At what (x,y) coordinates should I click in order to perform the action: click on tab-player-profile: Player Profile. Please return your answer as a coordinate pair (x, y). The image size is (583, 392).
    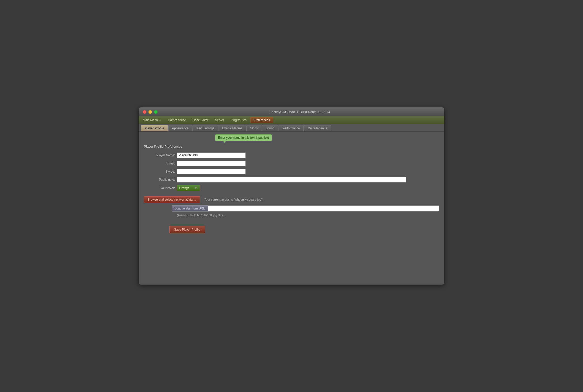
    Looking at the image, I should click on (154, 128).